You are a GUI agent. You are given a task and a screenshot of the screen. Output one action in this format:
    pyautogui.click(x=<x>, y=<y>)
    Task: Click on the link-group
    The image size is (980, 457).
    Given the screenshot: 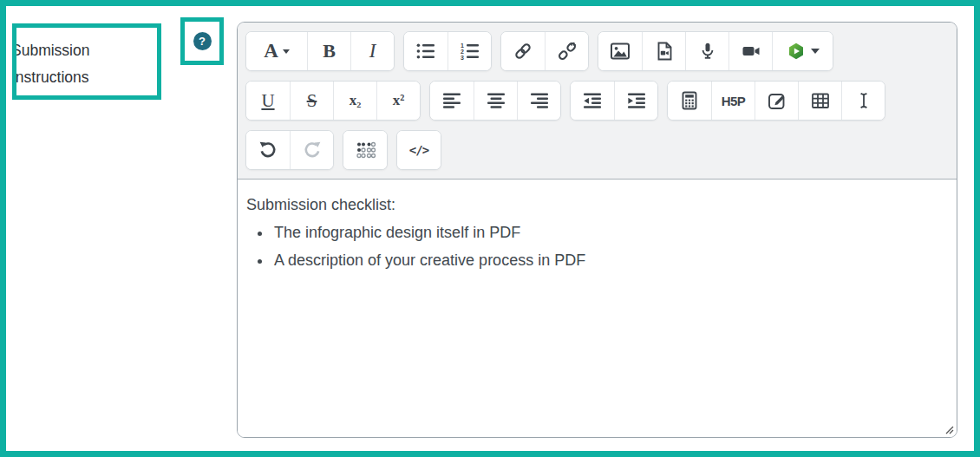 What is the action you would take?
    pyautogui.click(x=545, y=51)
    